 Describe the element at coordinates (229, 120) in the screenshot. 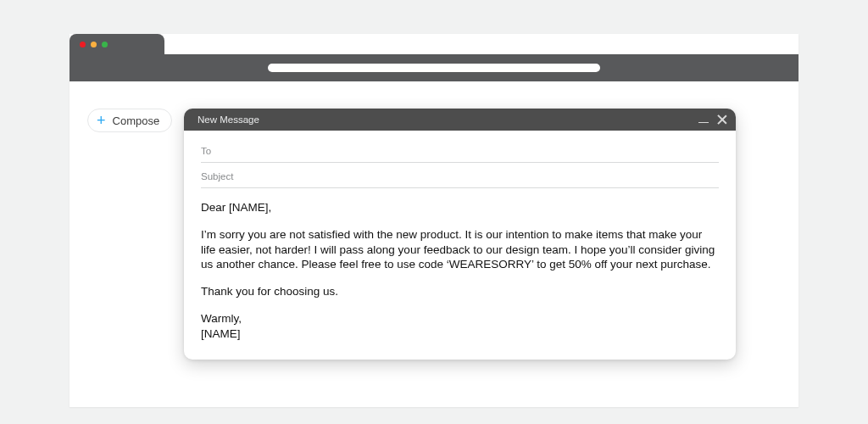

I see `new-message-title: New Message` at that location.